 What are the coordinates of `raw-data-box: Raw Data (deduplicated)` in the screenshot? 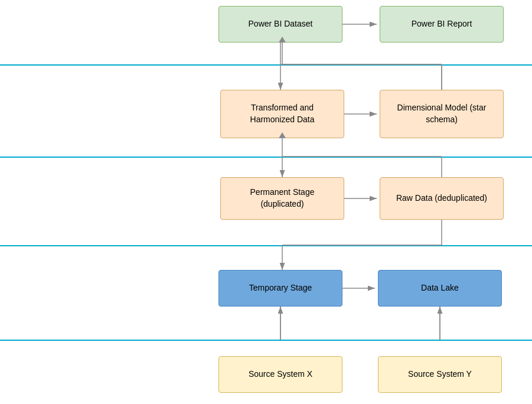 It's located at (442, 198).